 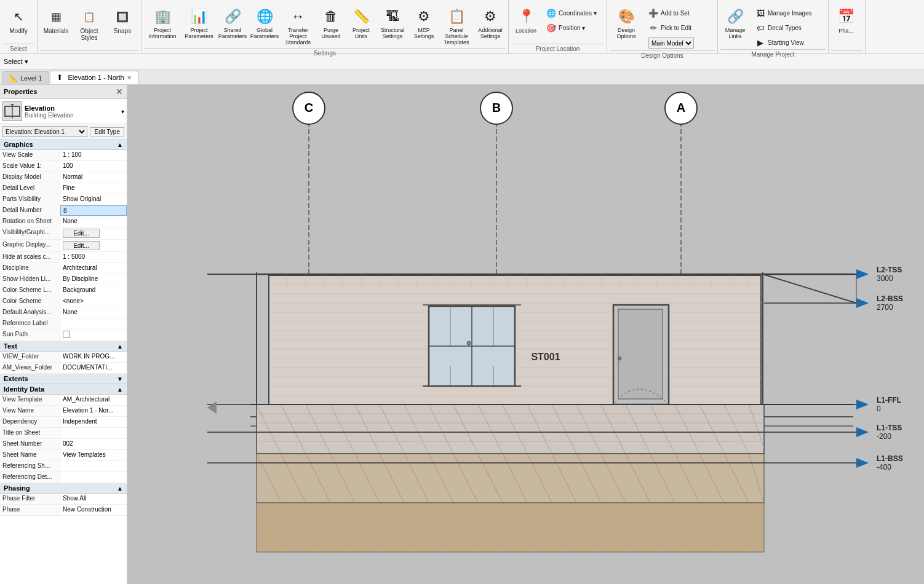 I want to click on main-model-select: Main Model, so click(x=671, y=43).